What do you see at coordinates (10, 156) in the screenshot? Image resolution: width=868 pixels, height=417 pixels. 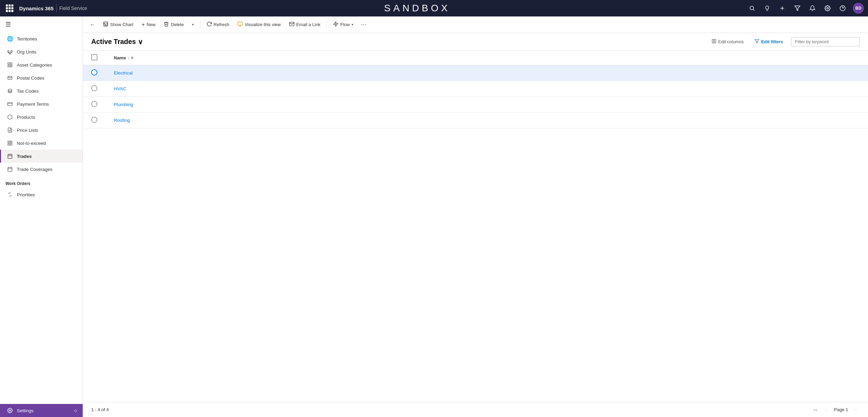 I see `trades-icon` at bounding box center [10, 156].